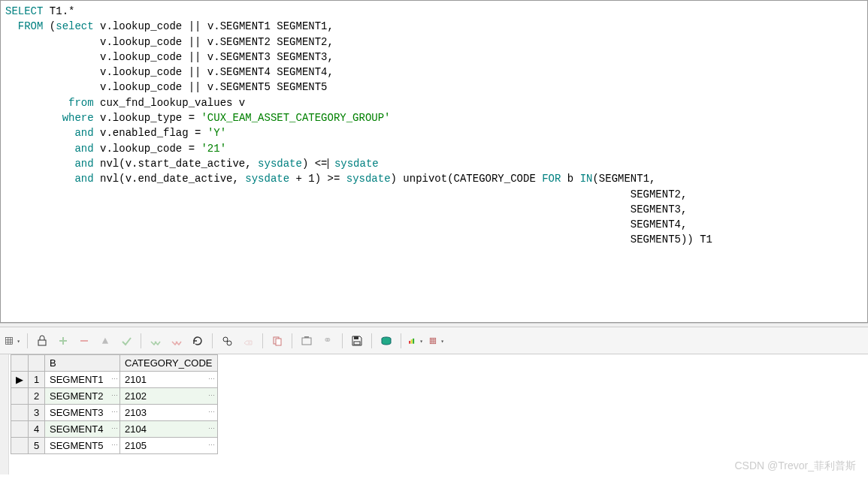 The height and width of the screenshot is (479, 868). I want to click on cell-category-code: 2105⋯, so click(169, 446).